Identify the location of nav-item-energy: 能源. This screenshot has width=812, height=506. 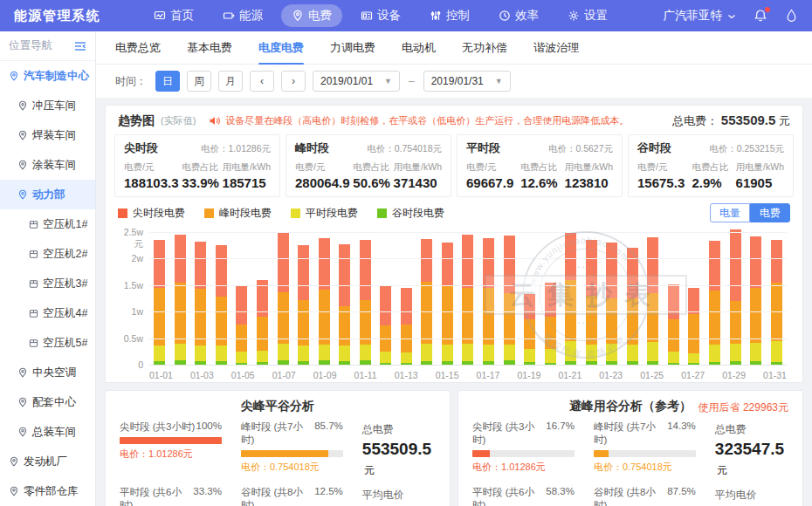
(243, 16).